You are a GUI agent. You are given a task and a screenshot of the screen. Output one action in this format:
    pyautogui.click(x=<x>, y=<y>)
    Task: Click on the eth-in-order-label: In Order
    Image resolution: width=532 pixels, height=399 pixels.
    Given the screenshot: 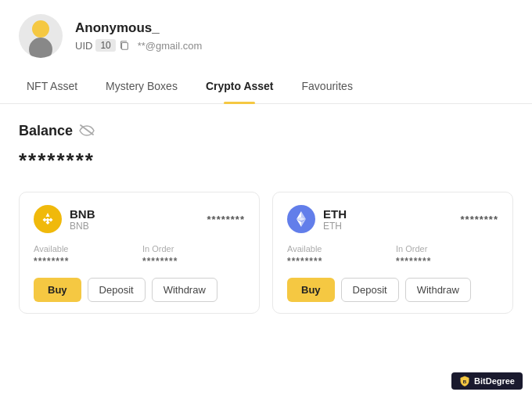 What is the action you would take?
    pyautogui.click(x=448, y=249)
    